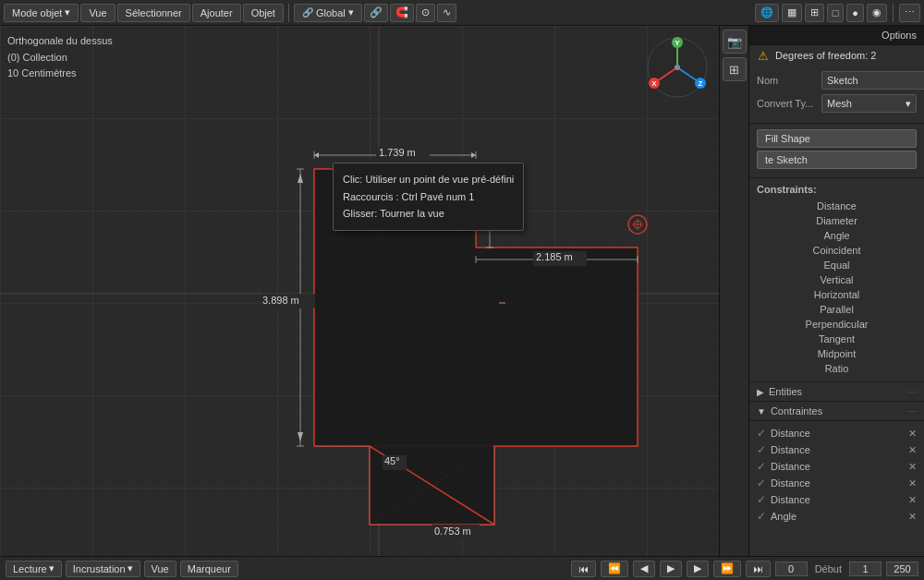  What do you see at coordinates (869, 103) in the screenshot?
I see `convert-dropdown: Mesh ▾` at bounding box center [869, 103].